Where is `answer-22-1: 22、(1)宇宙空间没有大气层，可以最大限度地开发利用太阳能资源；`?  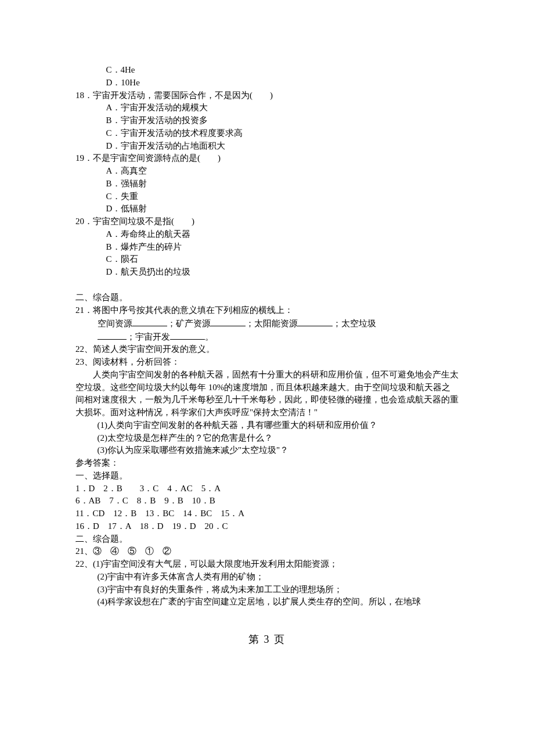 answer-22-1: 22、(1)宇宙空间没有大气层，可以最大限度地开发利用太阳能资源； is located at coordinates (267, 564).